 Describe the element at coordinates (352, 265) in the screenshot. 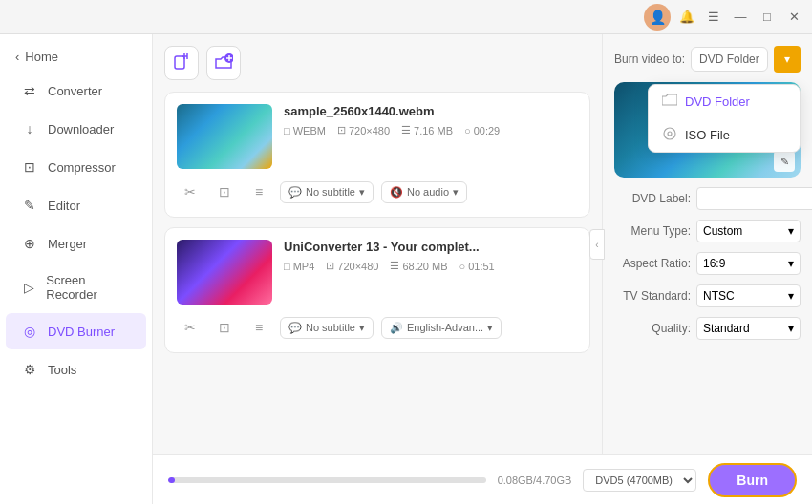

I see `resolution-2: ⊡ 720×480` at that location.